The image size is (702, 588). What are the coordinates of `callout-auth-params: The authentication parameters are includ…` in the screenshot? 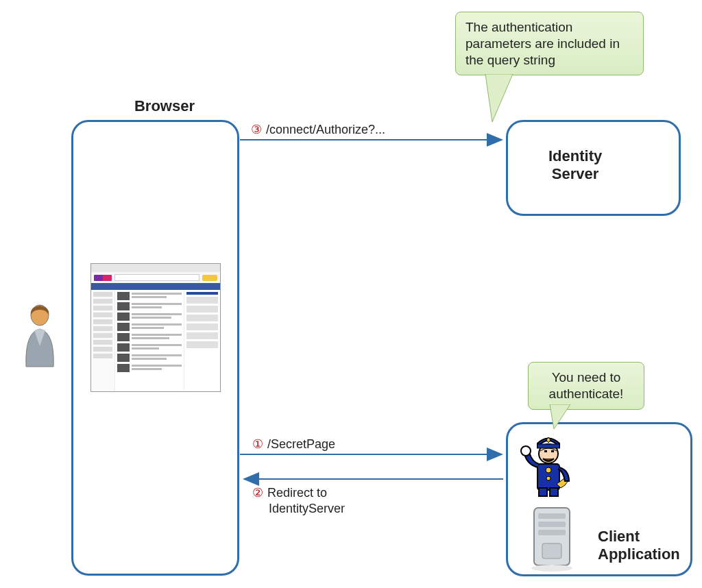 It's located at (550, 44).